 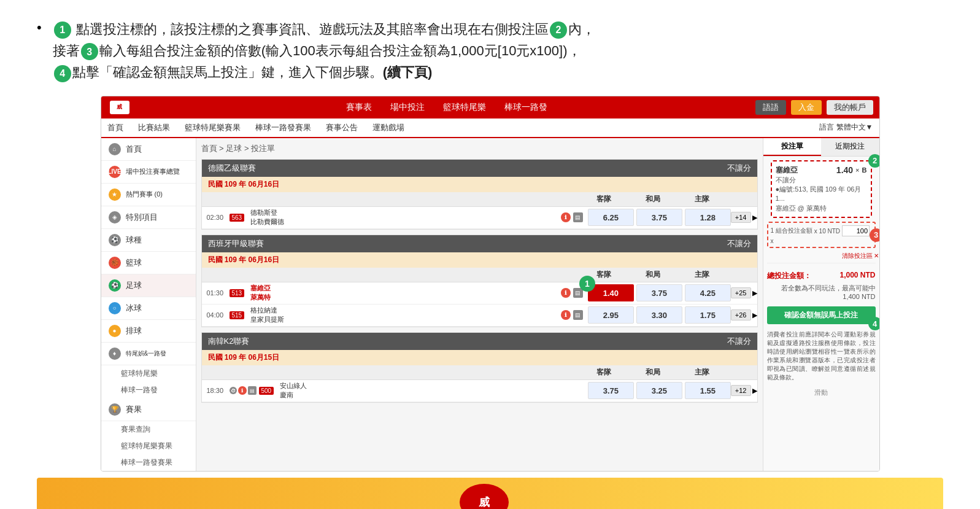 I want to click on match-info-spain-1: 塞維亞 萊萬特, so click(x=404, y=293).